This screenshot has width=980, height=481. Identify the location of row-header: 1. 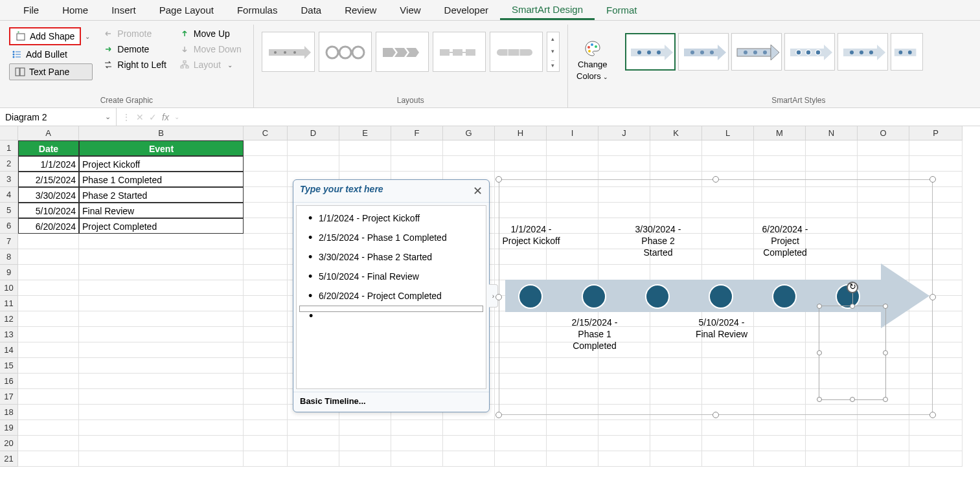
(9, 148).